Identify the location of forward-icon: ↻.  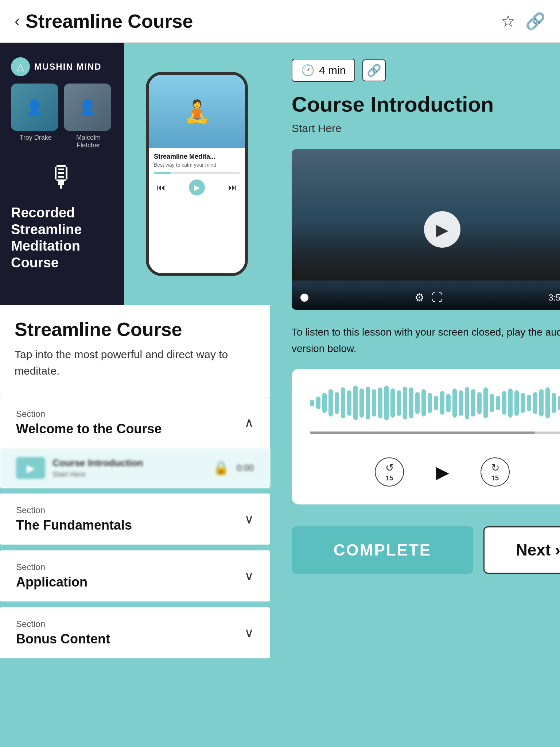
(495, 468).